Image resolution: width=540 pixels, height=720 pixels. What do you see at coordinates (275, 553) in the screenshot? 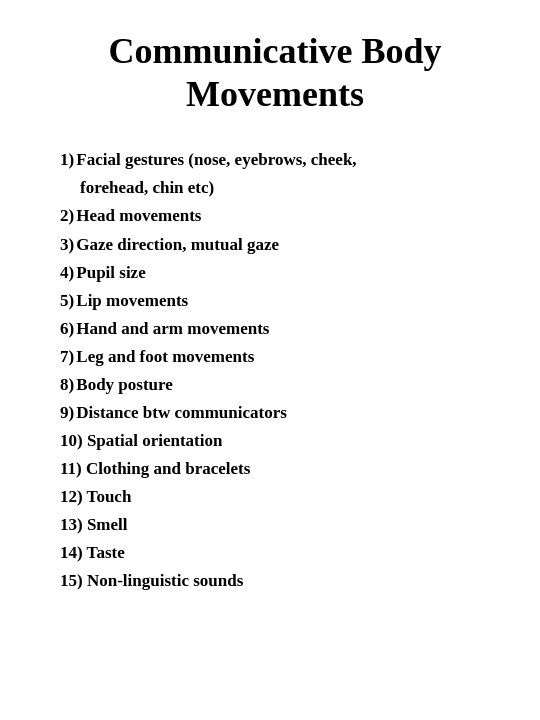
I see `list-item-item-14: 14) Taste` at bounding box center [275, 553].